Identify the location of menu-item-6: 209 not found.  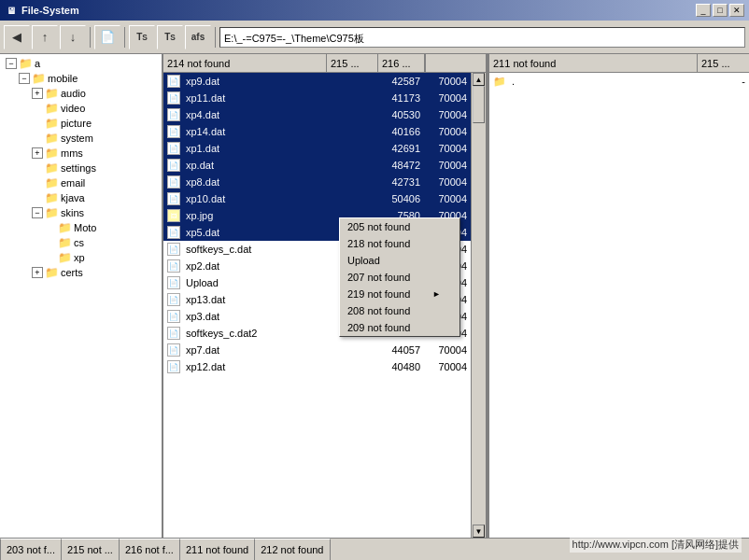
(400, 328).